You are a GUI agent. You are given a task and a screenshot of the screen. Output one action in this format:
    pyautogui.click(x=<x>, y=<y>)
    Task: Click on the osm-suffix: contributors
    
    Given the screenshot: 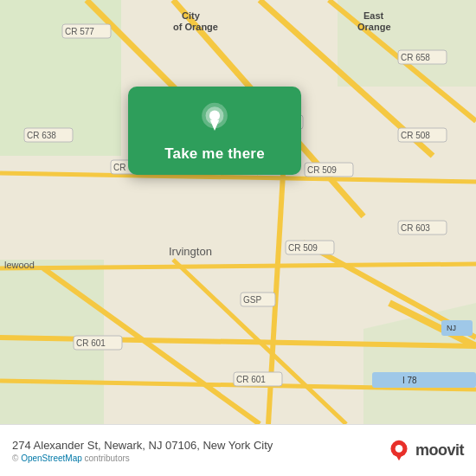 What is the action you would take?
    pyautogui.click(x=106, y=459)
    